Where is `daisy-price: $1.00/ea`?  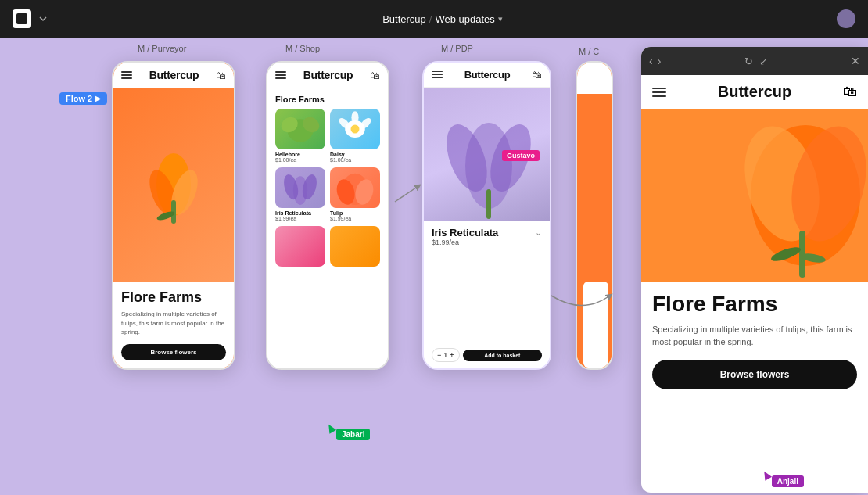 daisy-price: $1.00/ea is located at coordinates (355, 160).